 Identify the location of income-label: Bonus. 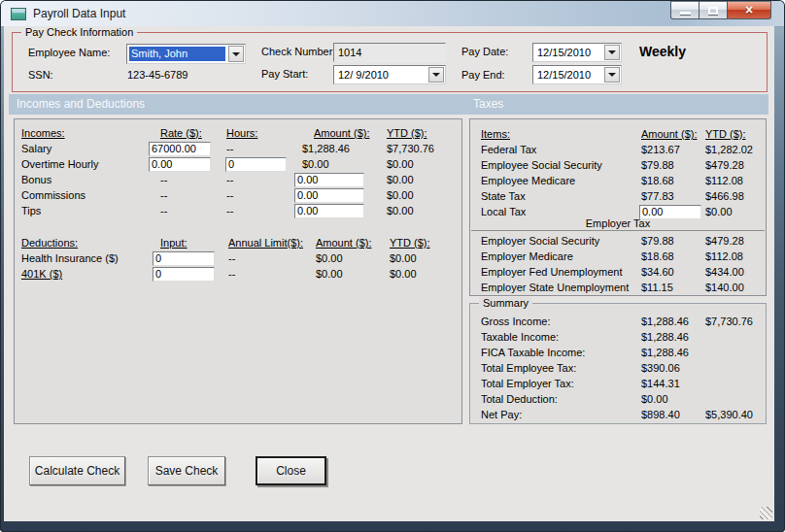
(85, 180).